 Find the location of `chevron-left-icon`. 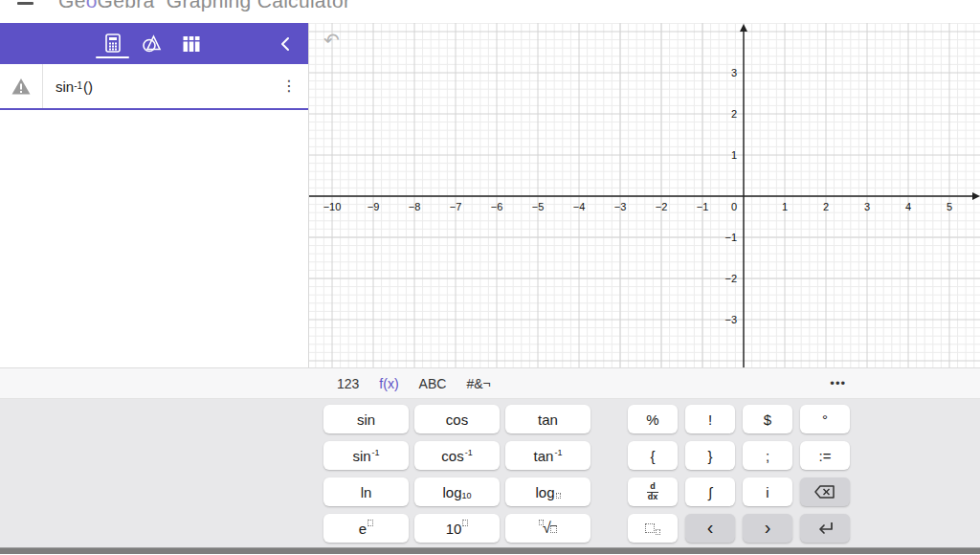

chevron-left-icon is located at coordinates (285, 44).